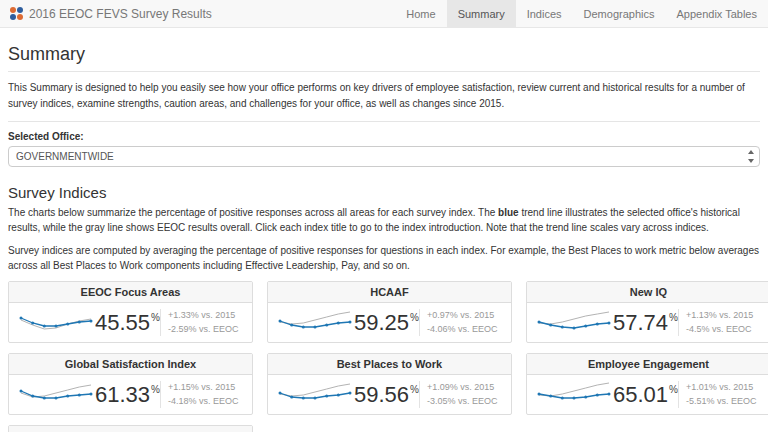 The width and height of the screenshot is (768, 432). I want to click on delta-vs-eeoc: -4.18% vs. EEOC, so click(204, 401).